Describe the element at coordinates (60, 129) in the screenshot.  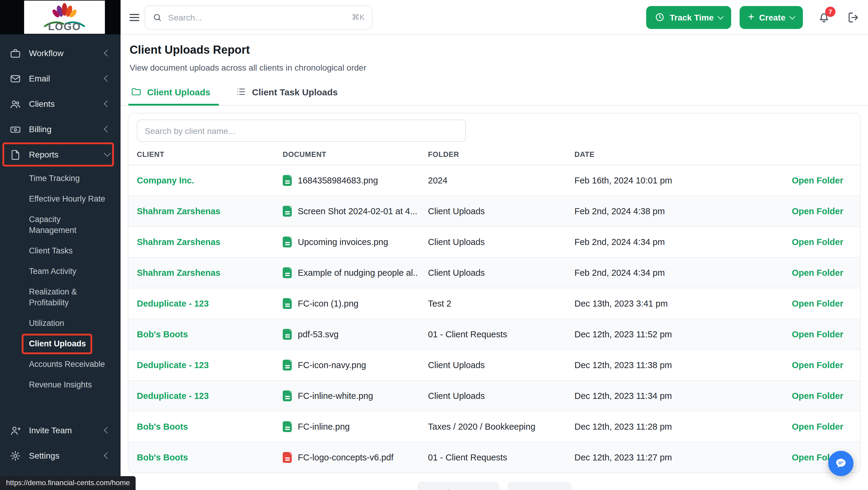
I see `sidebar-item-billing: Billing` at that location.